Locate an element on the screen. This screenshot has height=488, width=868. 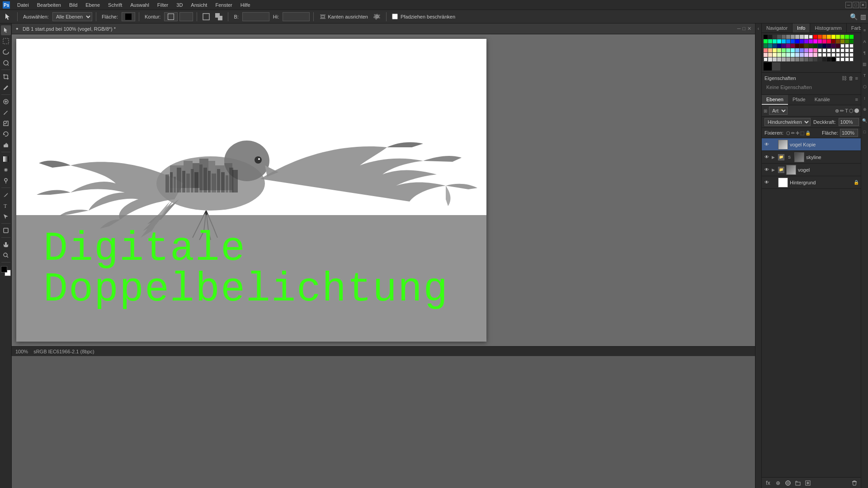
properties-link-icon: ⛓ is located at coordinates (844, 78).